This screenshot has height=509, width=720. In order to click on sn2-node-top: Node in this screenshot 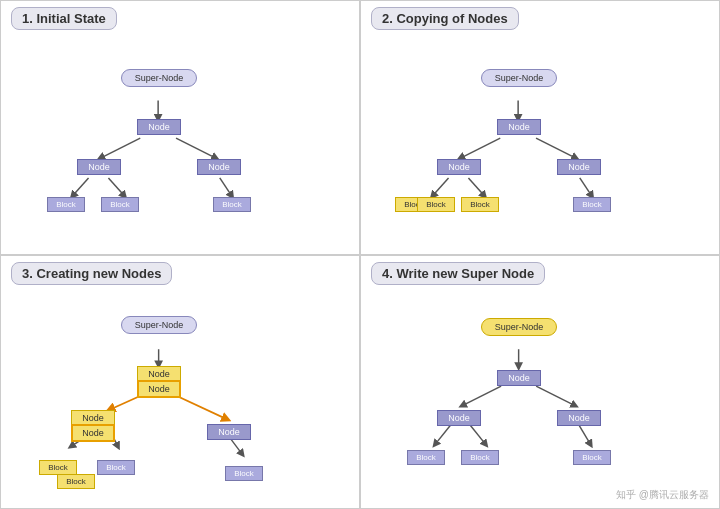, I will do `click(519, 127)`.